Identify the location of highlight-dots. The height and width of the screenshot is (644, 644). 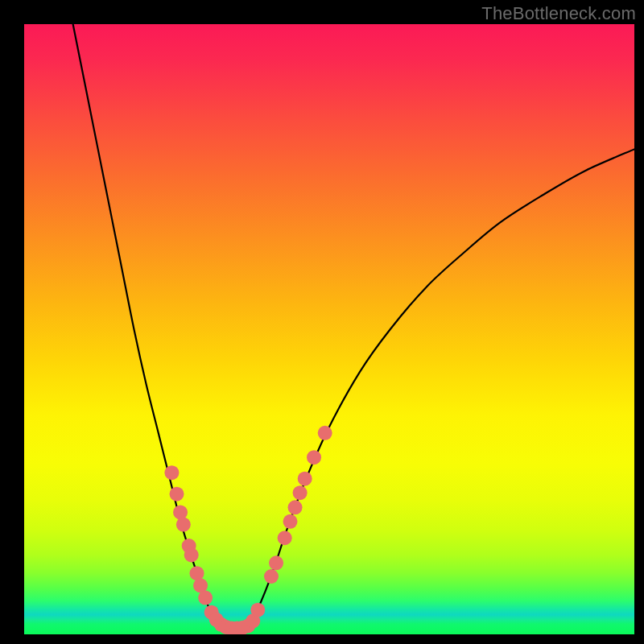
(248, 530).